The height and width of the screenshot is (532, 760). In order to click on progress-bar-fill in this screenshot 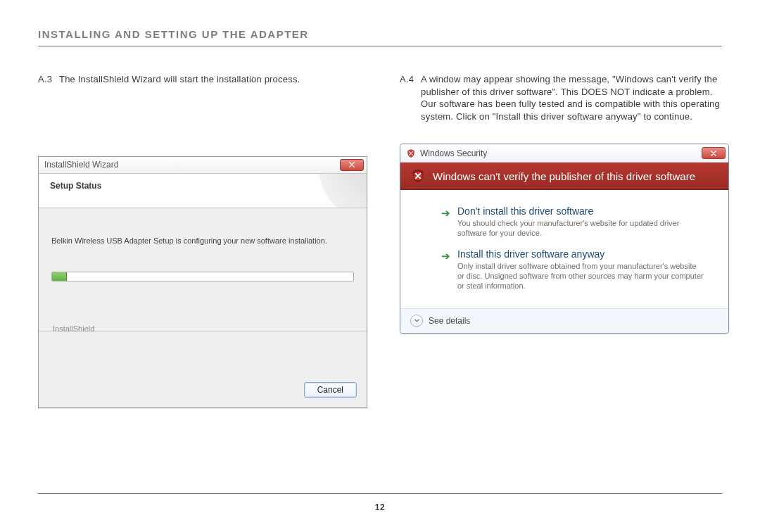, I will do `click(59, 277)`.